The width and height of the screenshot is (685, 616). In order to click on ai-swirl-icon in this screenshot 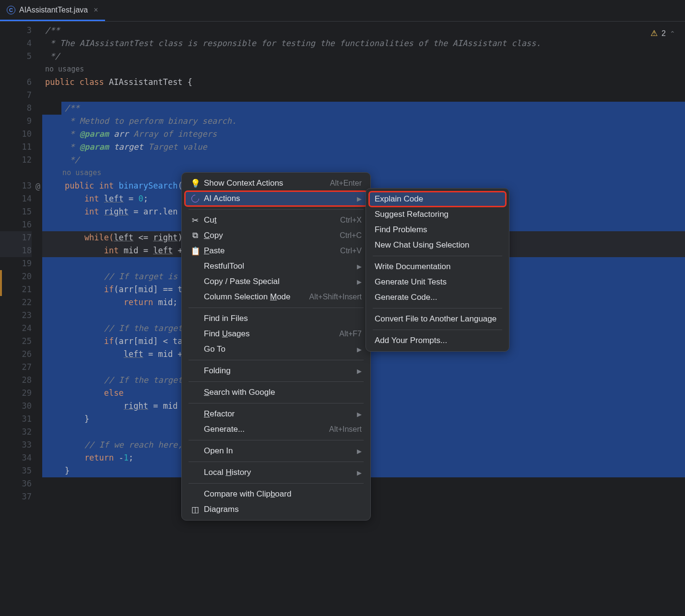, I will do `click(195, 199)`.